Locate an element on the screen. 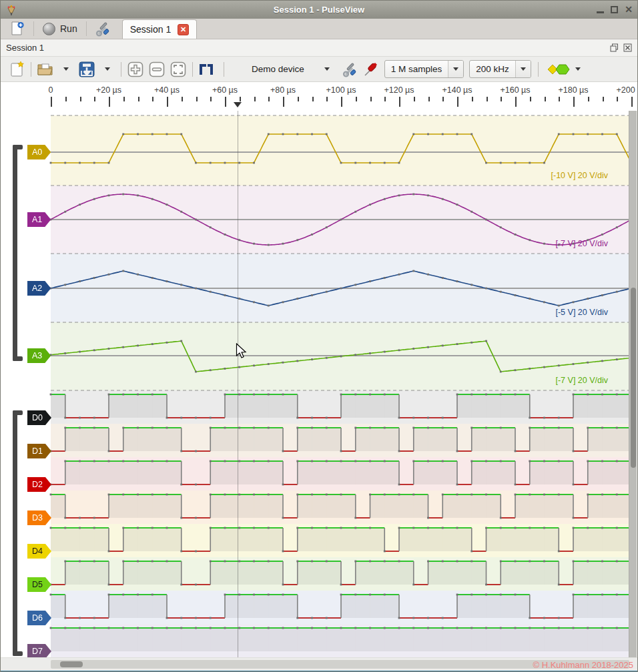 This screenshot has height=672, width=638. ruler-label: +100 µs is located at coordinates (340, 90).